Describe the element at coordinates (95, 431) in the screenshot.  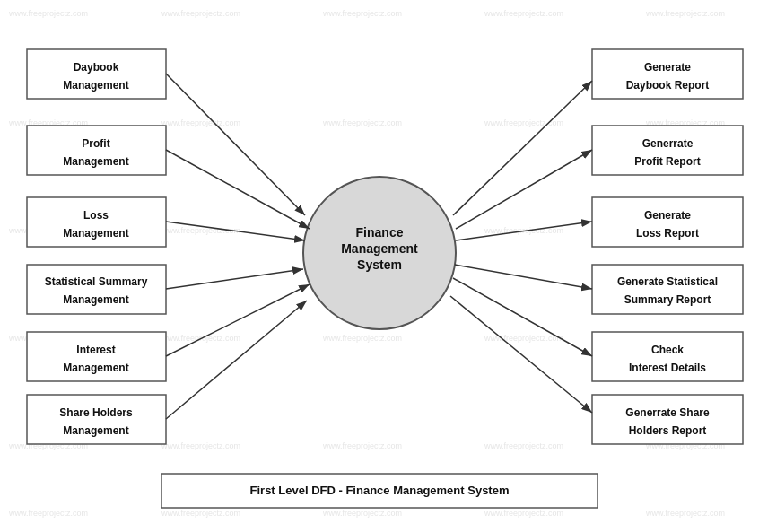
I see `shareholders-label-line2: Management` at that location.